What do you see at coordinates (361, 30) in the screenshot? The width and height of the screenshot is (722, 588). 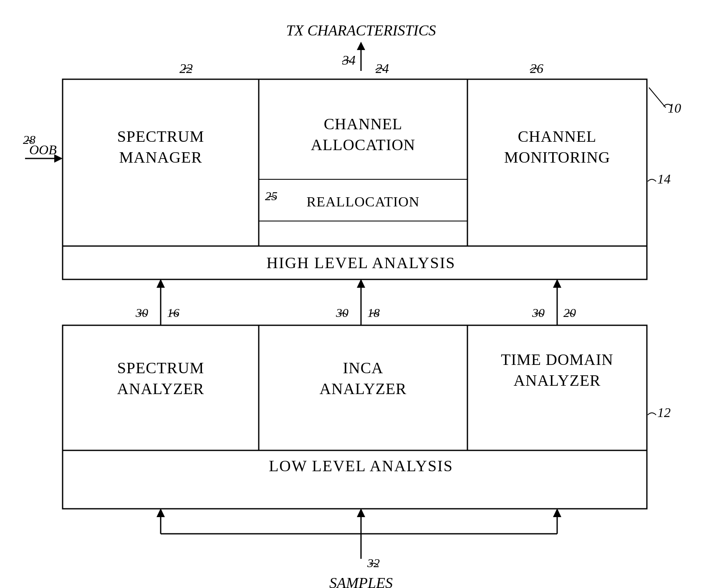 I see `tx-characteristics-label: TX CHARACTERISTICS` at bounding box center [361, 30].